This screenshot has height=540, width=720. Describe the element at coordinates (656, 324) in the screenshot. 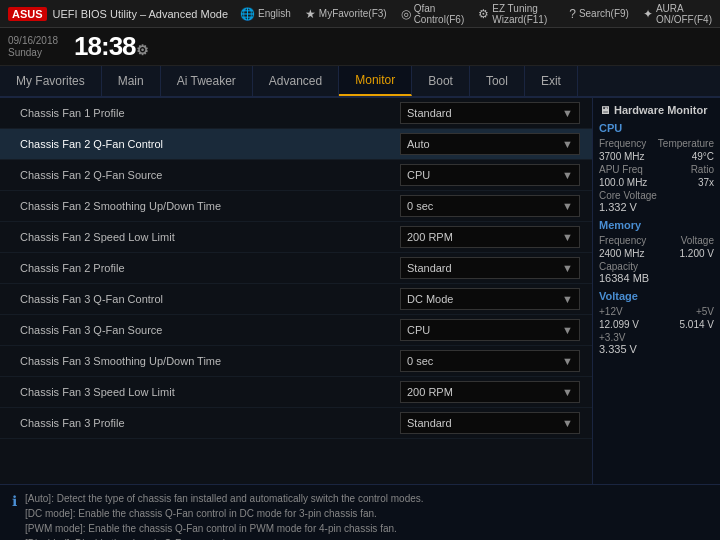

I see `hw-volt-12-val-row: 12.099 V 5.014 V` at that location.